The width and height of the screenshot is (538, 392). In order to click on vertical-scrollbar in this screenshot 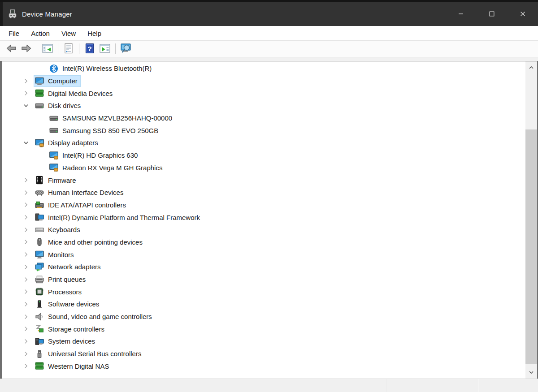, I will do `click(531, 220)`.